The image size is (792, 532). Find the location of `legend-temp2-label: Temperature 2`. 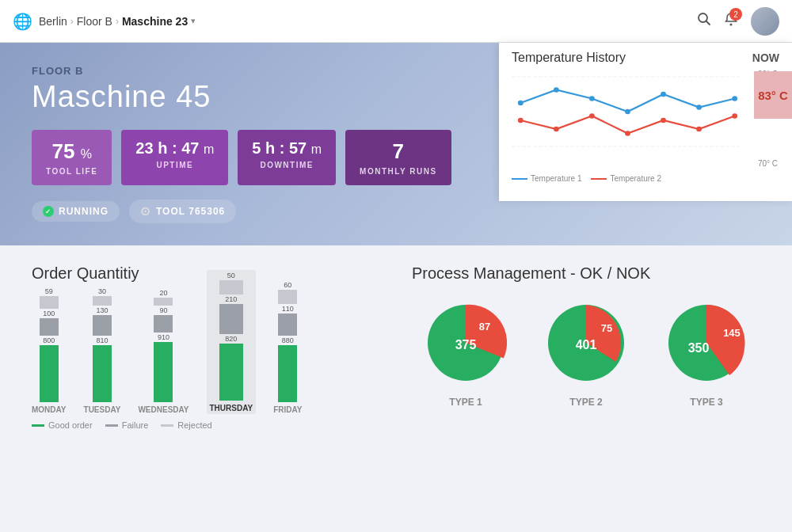

legend-temp2-label: Temperature 2 is located at coordinates (635, 179).